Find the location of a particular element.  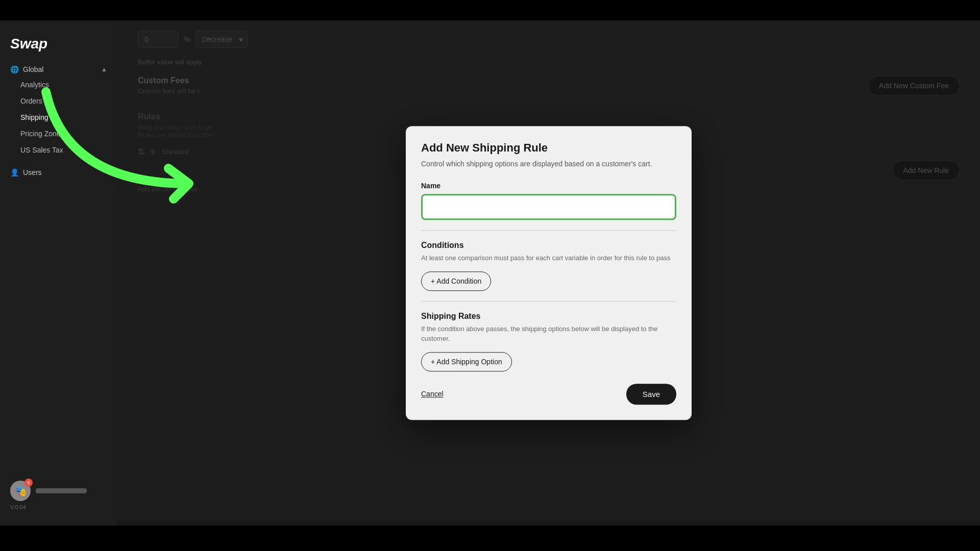

name-form-group: Name is located at coordinates (549, 201).